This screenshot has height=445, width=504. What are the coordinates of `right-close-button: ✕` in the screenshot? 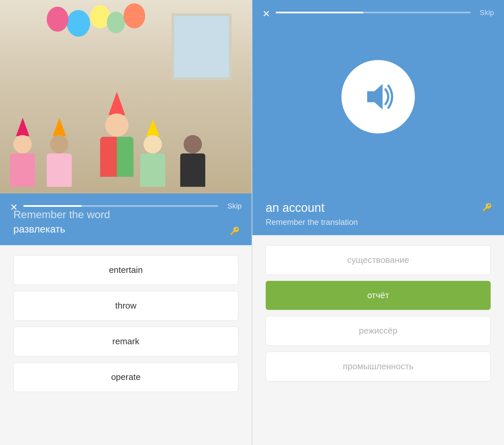 It's located at (266, 14).